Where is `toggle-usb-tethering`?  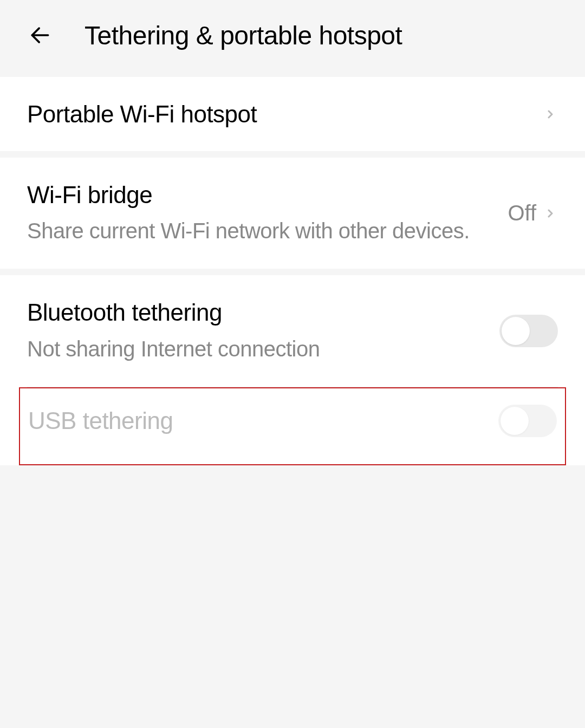
toggle-usb-tethering is located at coordinates (528, 421).